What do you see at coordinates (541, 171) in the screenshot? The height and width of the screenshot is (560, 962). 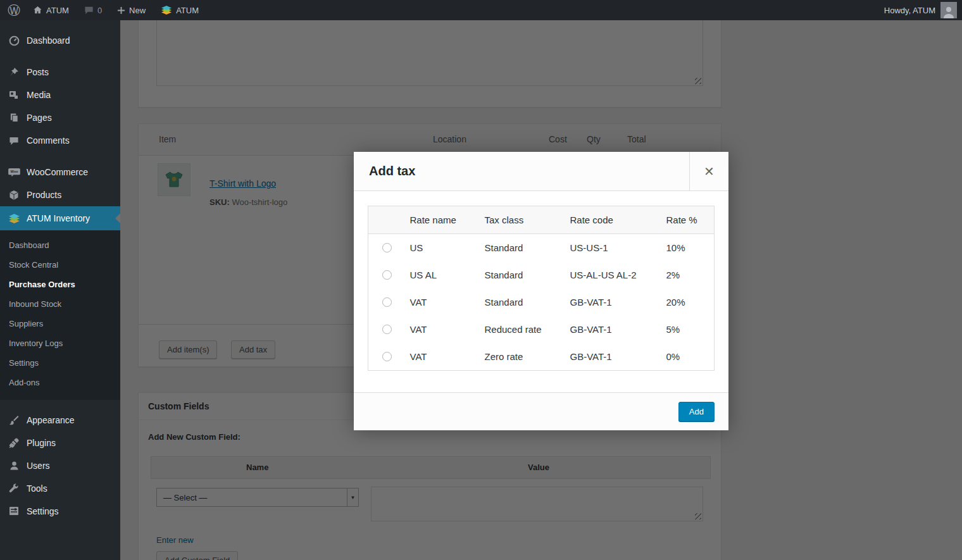 I see `modal-header: Add tax ✕` at bounding box center [541, 171].